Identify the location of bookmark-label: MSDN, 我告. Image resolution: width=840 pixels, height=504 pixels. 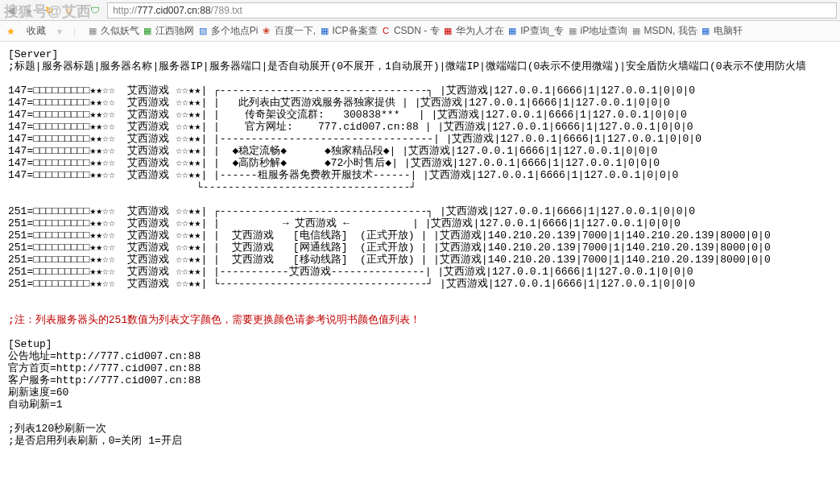
(671, 31).